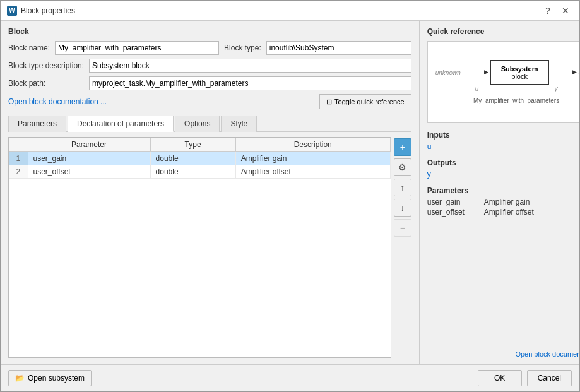 Image resolution: width=580 pixels, height=392 pixels. I want to click on title-bar-controls: ? ✕, so click(557, 11).